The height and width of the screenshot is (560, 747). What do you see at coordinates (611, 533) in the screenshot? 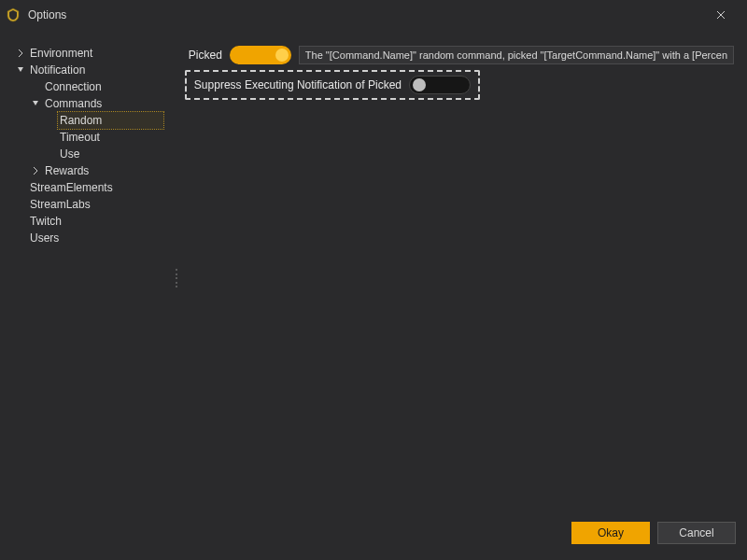
I see `ok-button: Okay` at bounding box center [611, 533].